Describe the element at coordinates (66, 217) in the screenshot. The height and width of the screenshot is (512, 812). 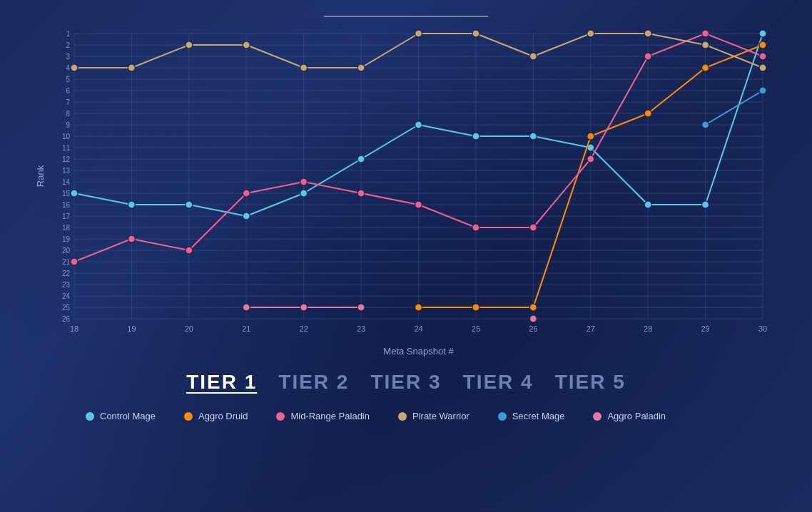
I see `svg-text: 17` at that location.